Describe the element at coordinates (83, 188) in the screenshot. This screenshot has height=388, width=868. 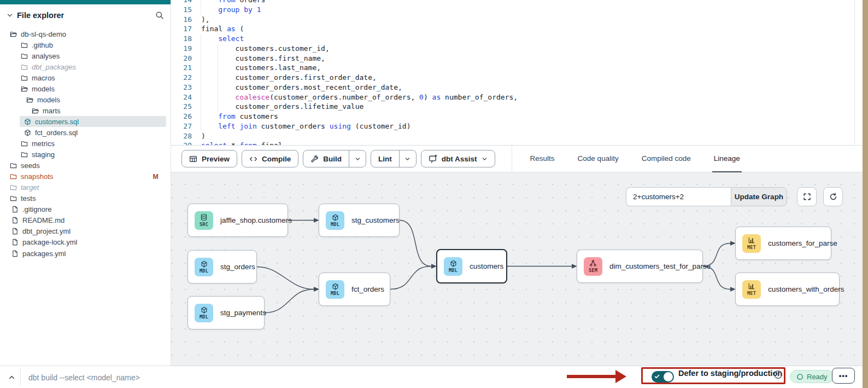
I see `tree-item-target: target` at that location.